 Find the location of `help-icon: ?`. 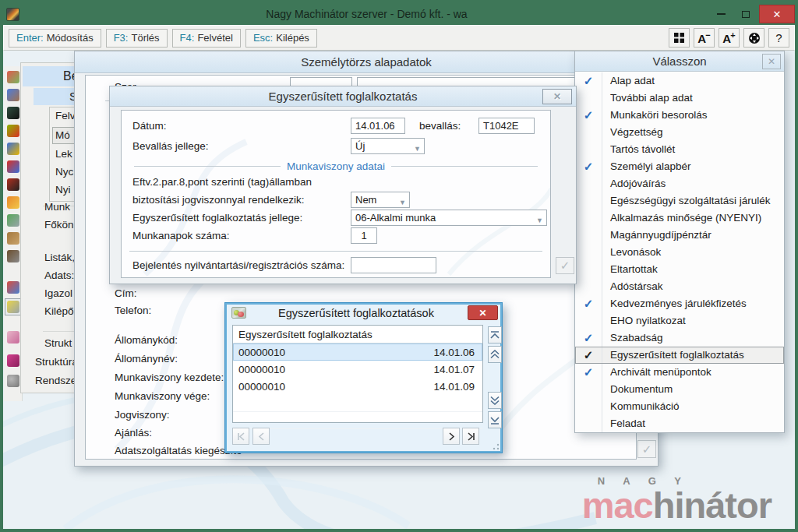

help-icon: ? is located at coordinates (779, 37).